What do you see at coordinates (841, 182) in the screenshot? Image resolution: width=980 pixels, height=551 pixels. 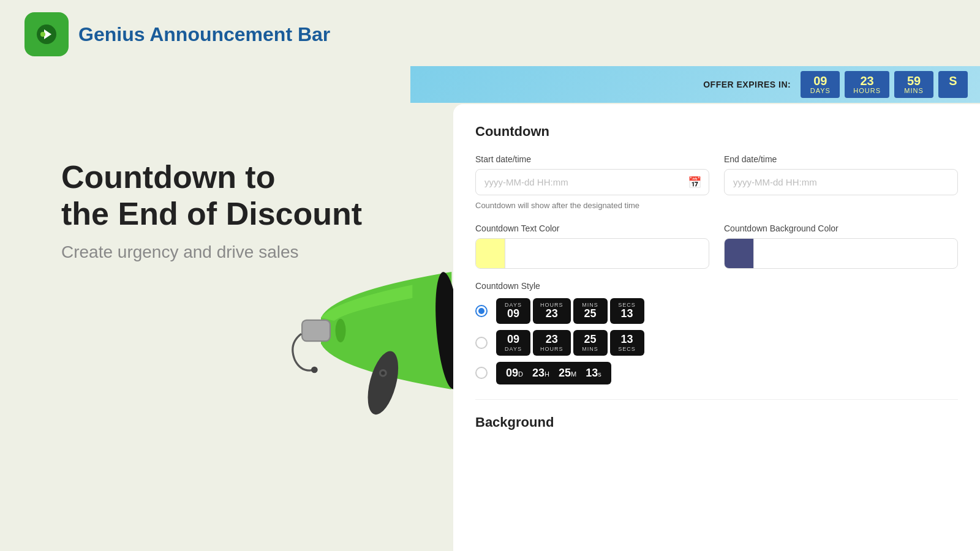 I see `end-date-input-wrapper` at bounding box center [841, 182].